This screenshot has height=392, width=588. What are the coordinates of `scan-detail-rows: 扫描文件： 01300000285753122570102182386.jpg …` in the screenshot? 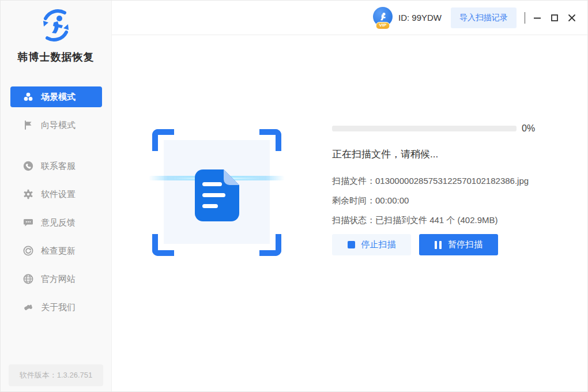 It's located at (447, 201).